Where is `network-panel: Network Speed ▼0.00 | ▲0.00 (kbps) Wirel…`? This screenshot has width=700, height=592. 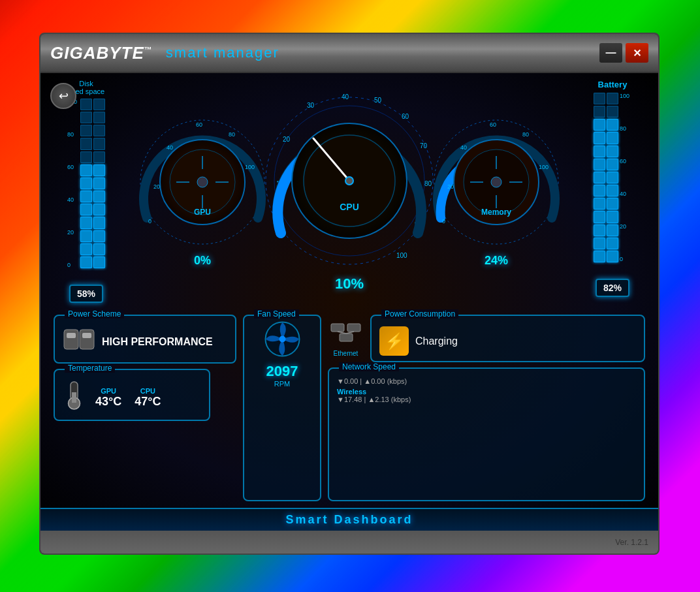 network-panel: Network Speed ▼0.00 | ▲0.00 (kbps) Wirel… is located at coordinates (486, 435).